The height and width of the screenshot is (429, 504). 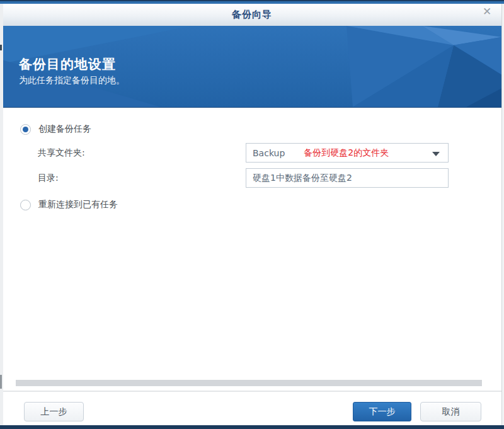 What do you see at coordinates (252, 391) in the screenshot?
I see `footer-divider` at bounding box center [252, 391].